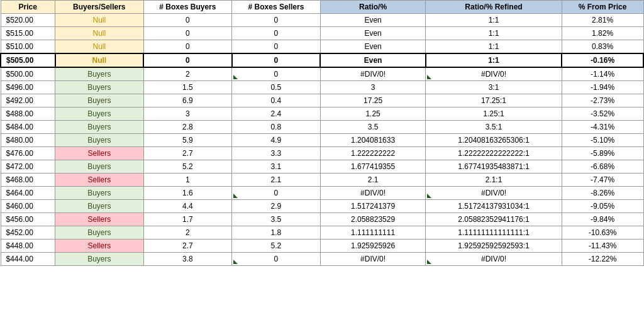  What do you see at coordinates (373, 233) in the screenshot?
I see `cell-ratio: 1.111111111` at bounding box center [373, 233].